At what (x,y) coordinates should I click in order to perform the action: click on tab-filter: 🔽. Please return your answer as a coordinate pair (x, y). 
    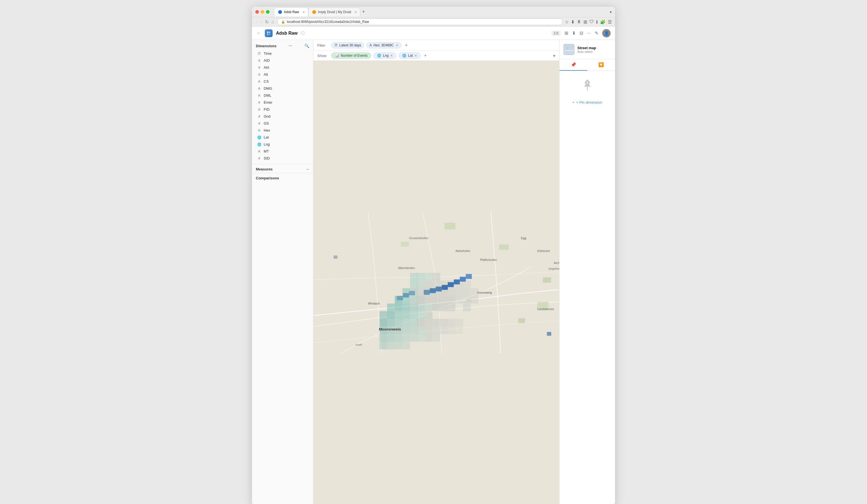
    Looking at the image, I should click on (601, 65).